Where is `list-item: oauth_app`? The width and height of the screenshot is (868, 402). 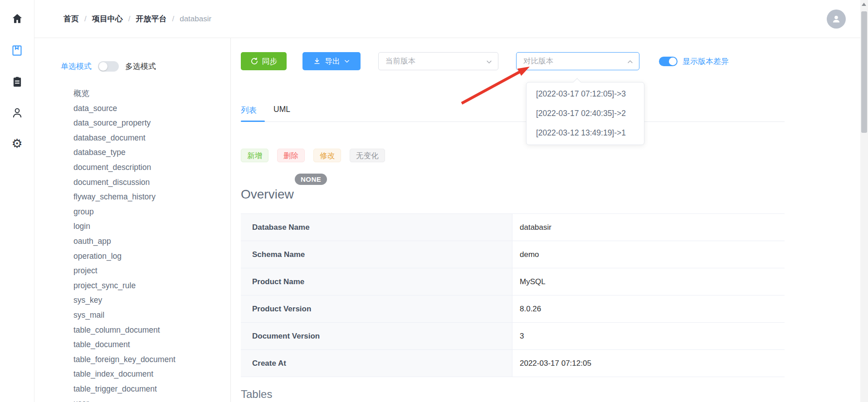 list-item: oauth_app is located at coordinates (152, 241).